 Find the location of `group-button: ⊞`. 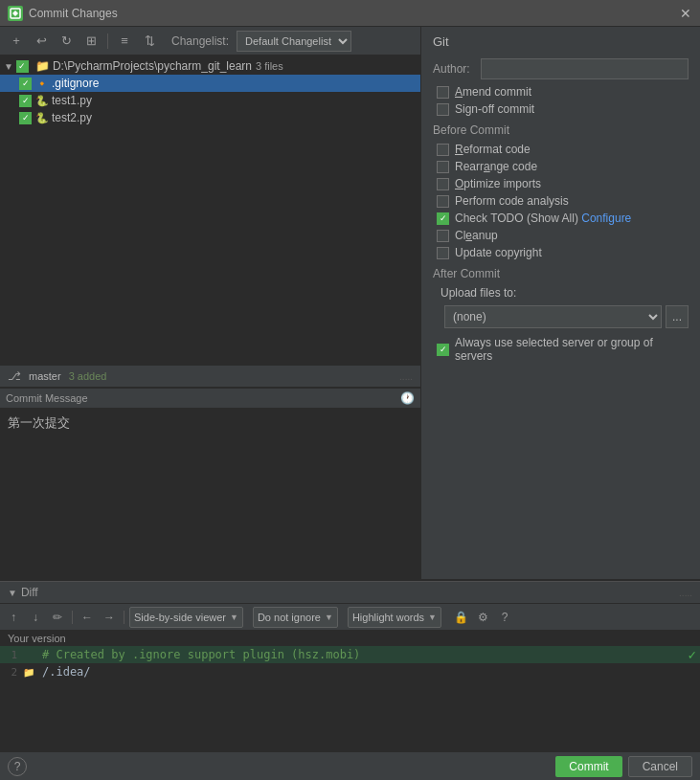

group-button: ⊞ is located at coordinates (91, 41).